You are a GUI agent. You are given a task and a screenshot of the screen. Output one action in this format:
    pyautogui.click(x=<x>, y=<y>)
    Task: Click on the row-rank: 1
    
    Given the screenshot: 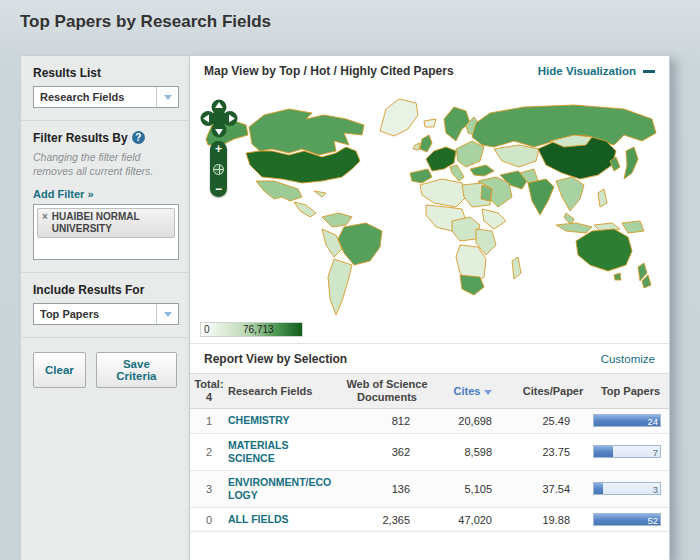 What is the action you would take?
    pyautogui.click(x=209, y=421)
    